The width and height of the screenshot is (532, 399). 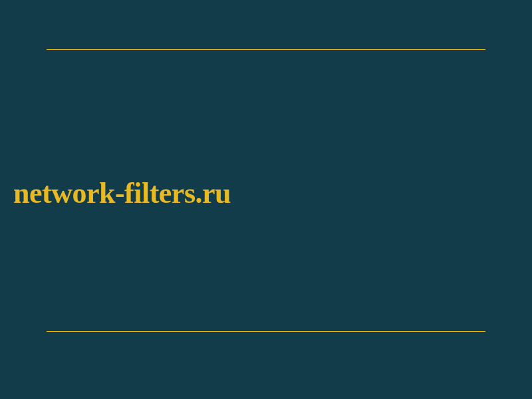 What do you see at coordinates (266, 49) in the screenshot?
I see `top-divider` at bounding box center [266, 49].